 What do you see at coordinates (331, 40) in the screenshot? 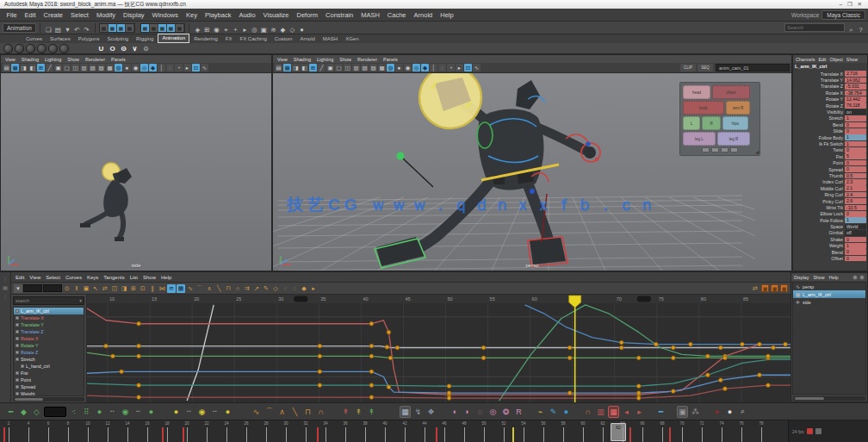
I see `shelf-tab-mash: MASH` at bounding box center [331, 40].